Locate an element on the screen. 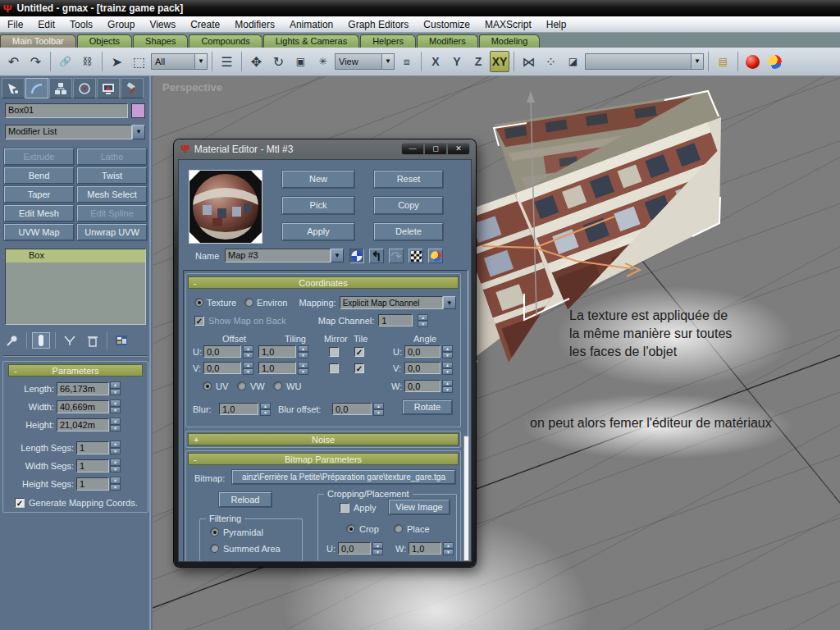 This screenshot has width=840, height=630. v-offset-spinner: ▲▼ is located at coordinates (248, 368).